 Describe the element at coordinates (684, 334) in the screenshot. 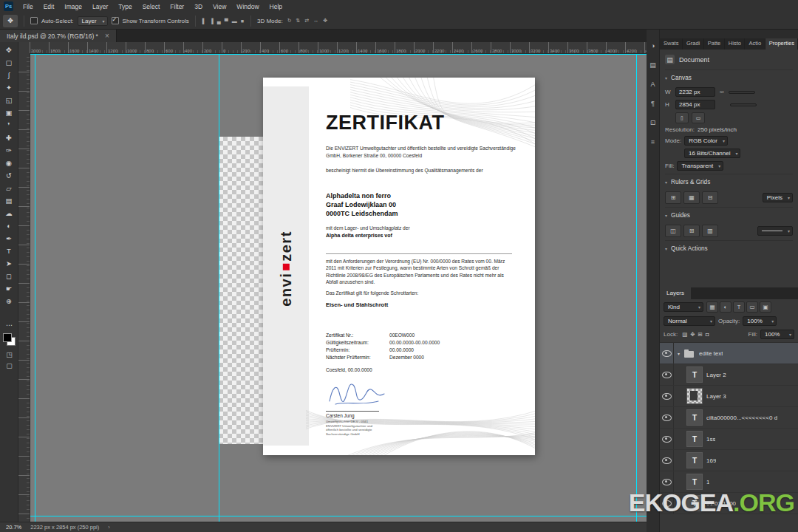

I see `lock-icon: ▨` at that location.